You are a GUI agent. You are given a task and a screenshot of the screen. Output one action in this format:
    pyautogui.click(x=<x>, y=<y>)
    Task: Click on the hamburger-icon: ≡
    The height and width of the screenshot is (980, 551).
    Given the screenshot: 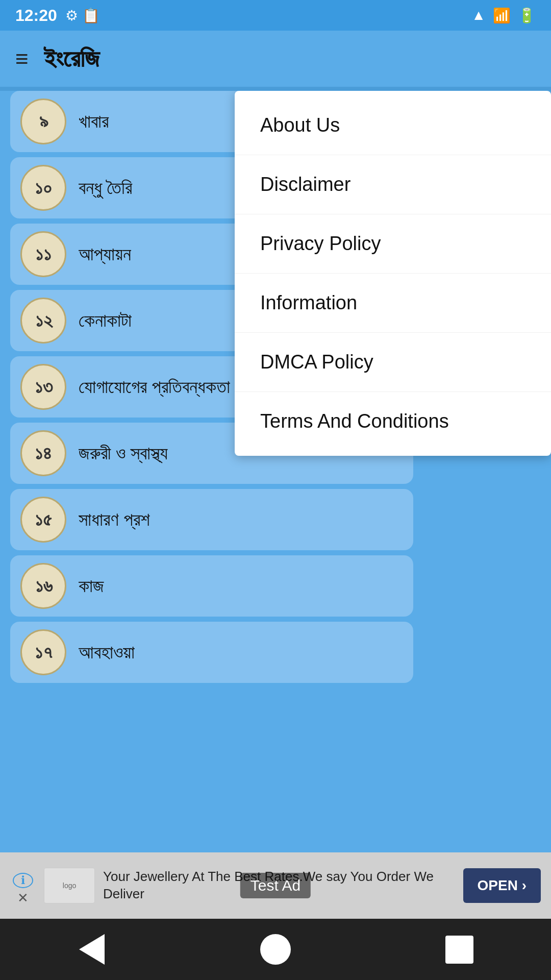 What is the action you would take?
    pyautogui.click(x=22, y=59)
    